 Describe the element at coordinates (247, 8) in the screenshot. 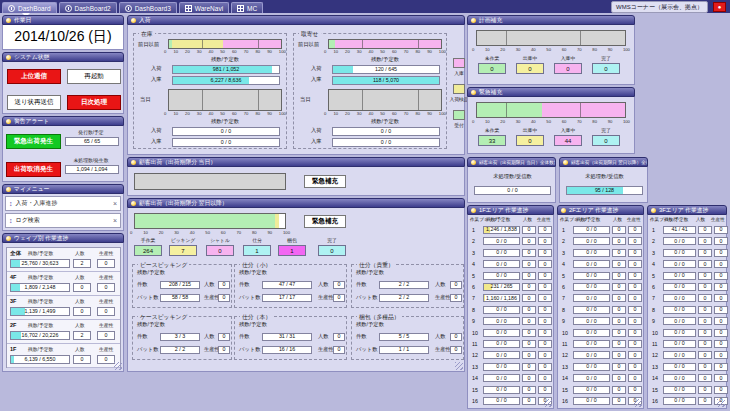

I see `tab-mc: MC` at that location.